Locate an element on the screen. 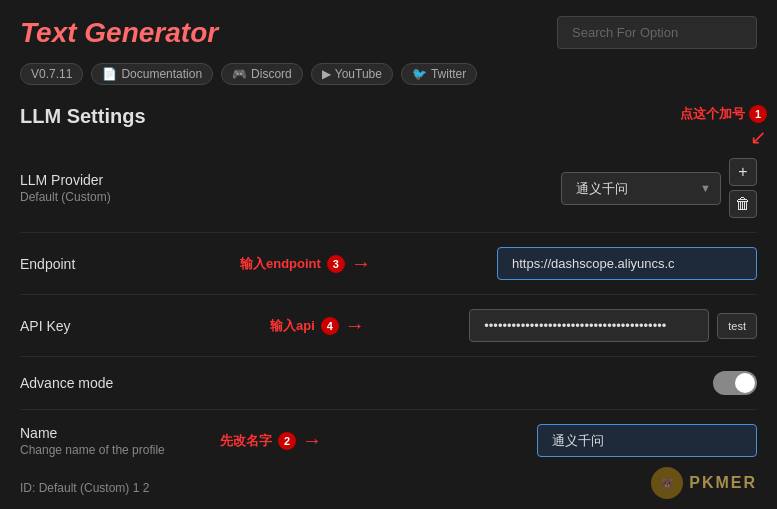 This screenshot has width=777, height=509. api-key-row: API Key 输入api 4 → test is located at coordinates (388, 326).